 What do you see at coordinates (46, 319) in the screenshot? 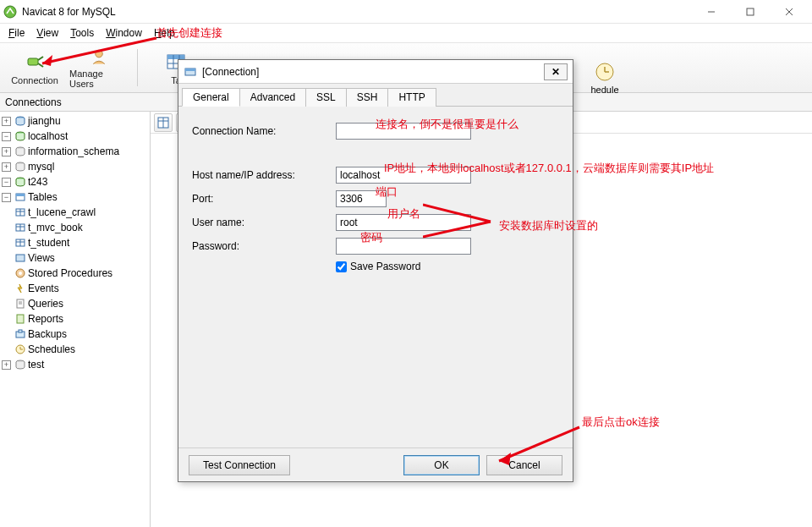
I see `tree-item-label: Reports` at bounding box center [46, 319].